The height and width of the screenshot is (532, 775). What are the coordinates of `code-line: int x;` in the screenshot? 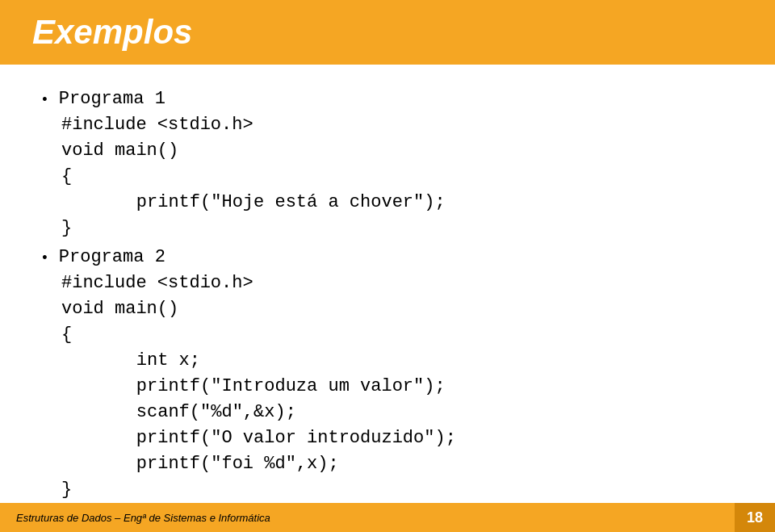 It's located at (398, 361).